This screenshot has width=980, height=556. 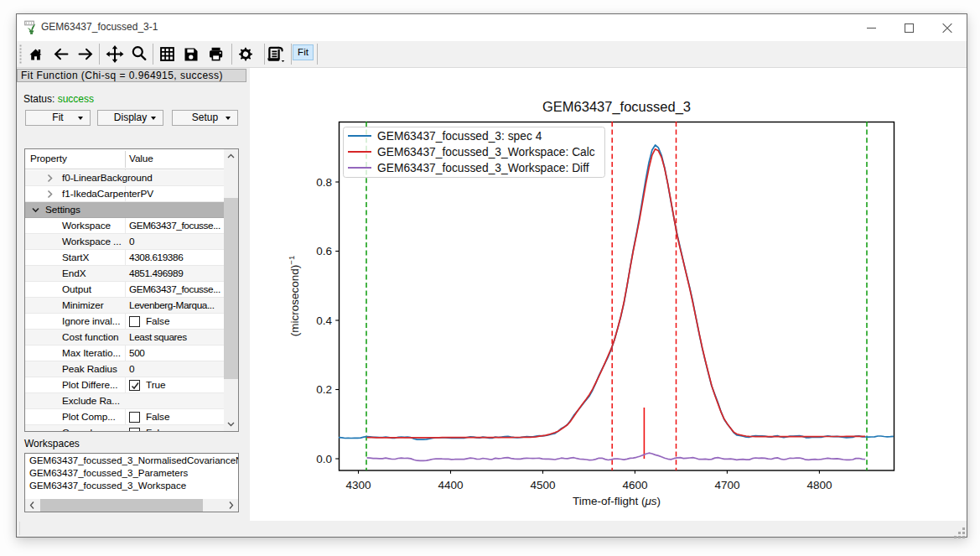 What do you see at coordinates (459, 136) in the screenshot?
I see `svg-text: GEM63437_focussed_3: spec 4` at bounding box center [459, 136].